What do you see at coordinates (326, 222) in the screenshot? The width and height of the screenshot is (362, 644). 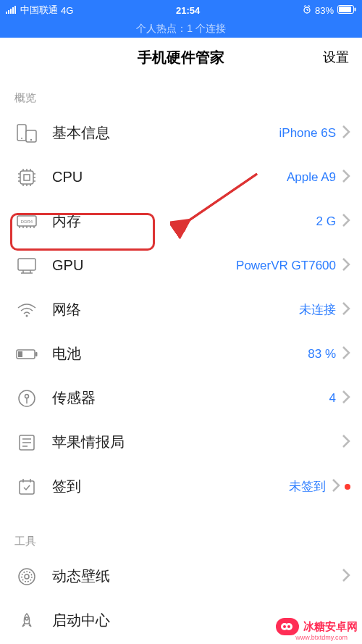 I see `row-value: 2 G` at bounding box center [326, 222].